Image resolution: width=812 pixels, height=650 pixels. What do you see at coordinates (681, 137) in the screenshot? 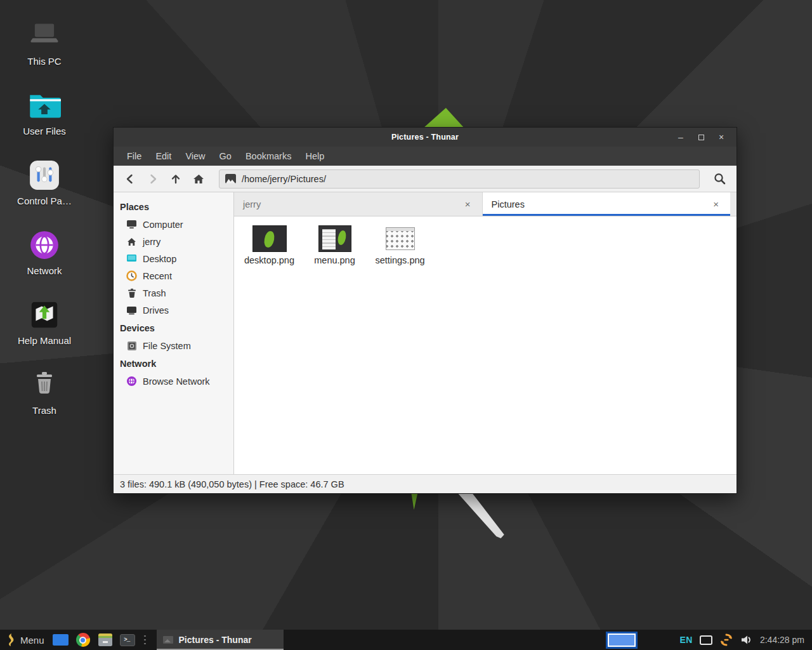
I see `minimize-button: –` at bounding box center [681, 137].